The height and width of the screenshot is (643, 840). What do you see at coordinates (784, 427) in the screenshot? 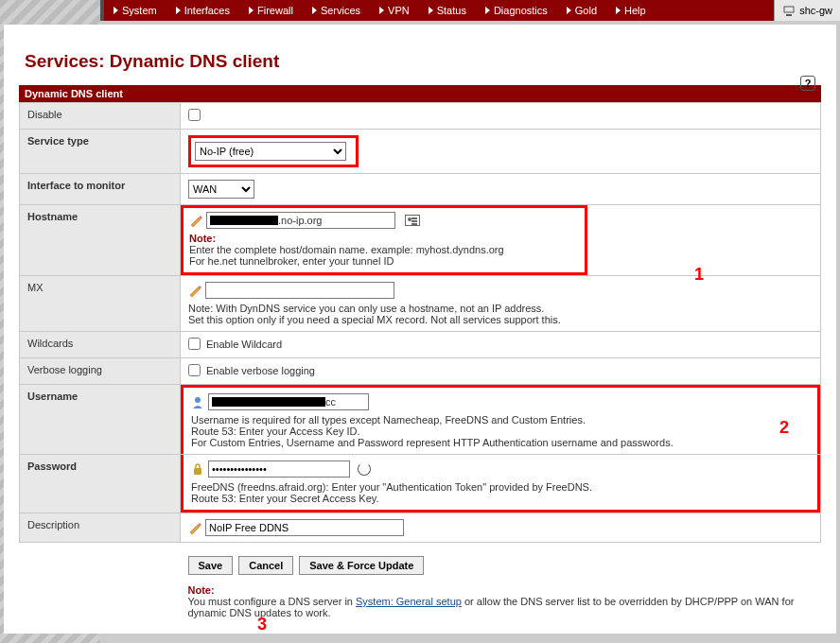
I see `annotation-2: 2` at bounding box center [784, 427].